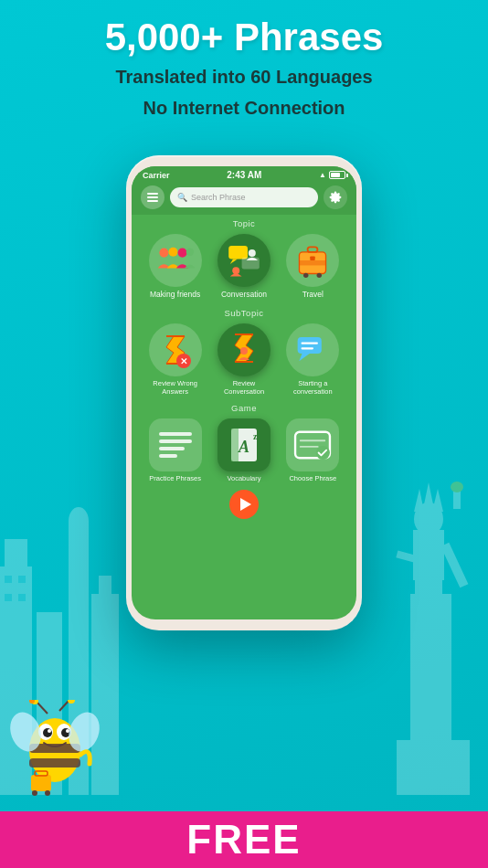  What do you see at coordinates (335, 197) in the screenshot?
I see `gear-icon` at bounding box center [335, 197].